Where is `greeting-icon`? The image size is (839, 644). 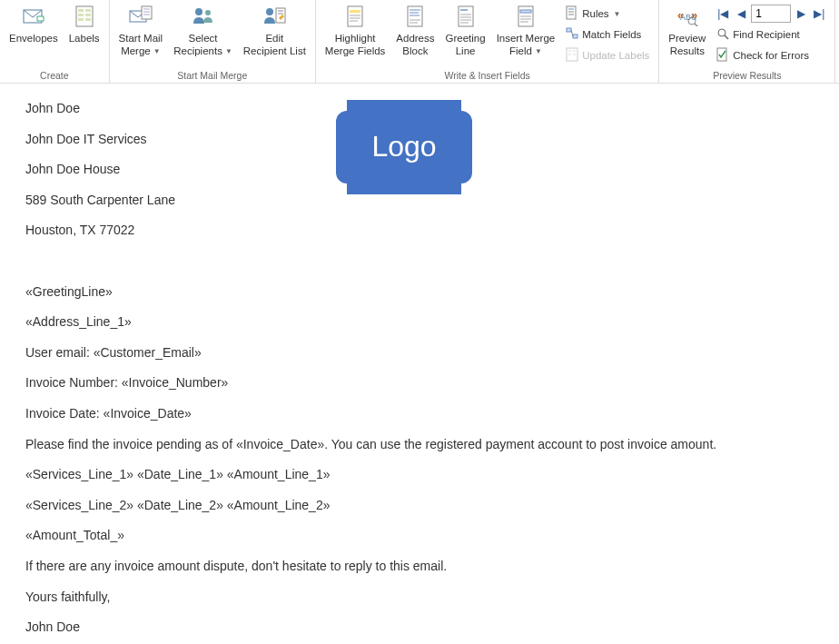 greeting-icon is located at coordinates (466, 18).